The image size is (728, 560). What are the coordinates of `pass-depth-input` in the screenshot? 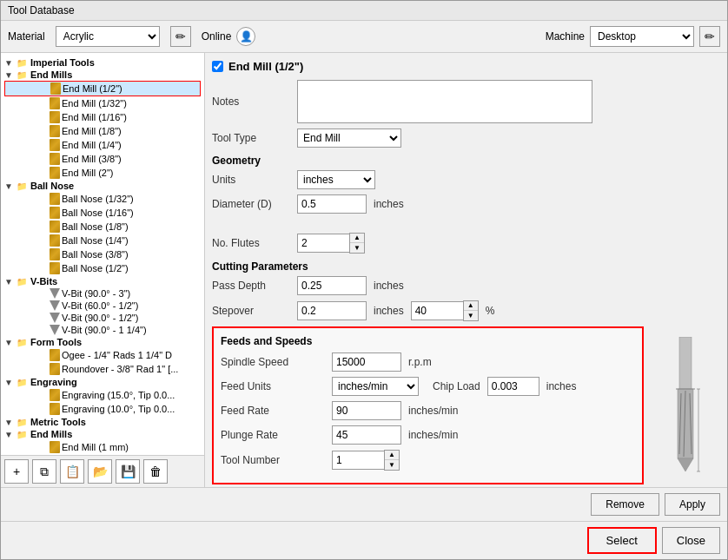 It's located at (332, 286).